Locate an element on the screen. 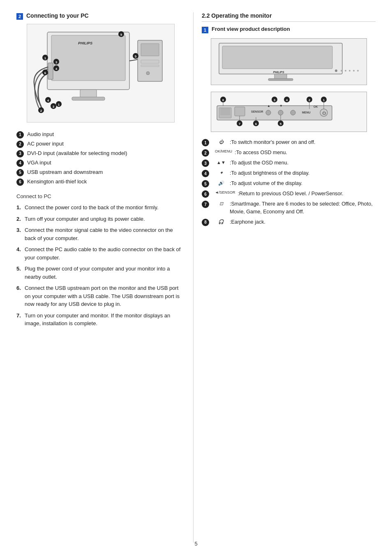  step-item: 7. Turn on your computer and monitor. If… is located at coordinates (101, 320).